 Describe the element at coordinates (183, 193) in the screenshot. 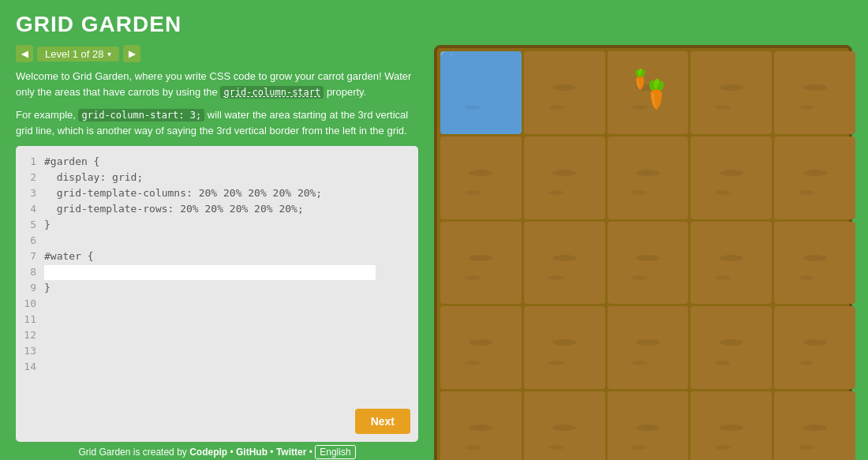

I see `code-text-3: grid-template-columns: 20% 20% 20% 20% 2…` at that location.